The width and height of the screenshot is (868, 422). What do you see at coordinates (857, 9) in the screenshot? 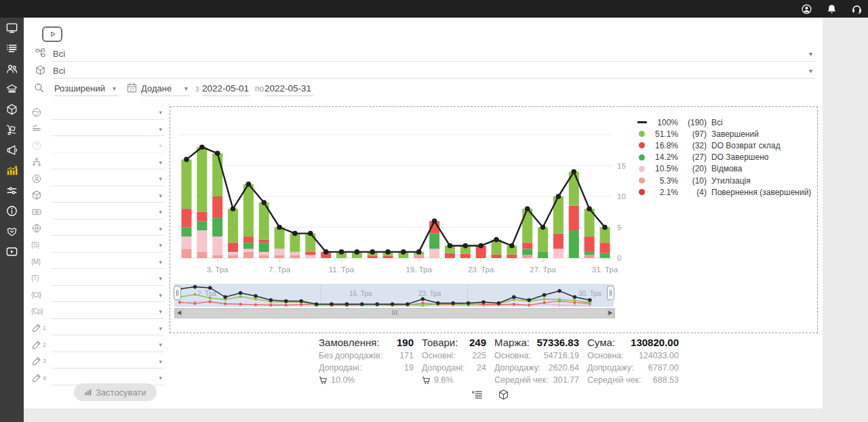
I see `support-icon` at bounding box center [857, 9].